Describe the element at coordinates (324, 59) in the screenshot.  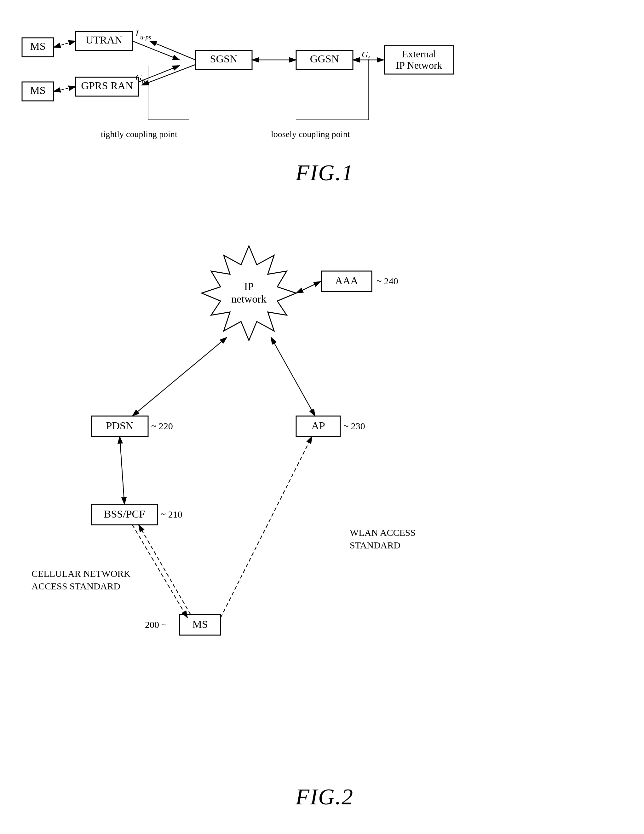
I see `svg-text: GGSN` at that location.